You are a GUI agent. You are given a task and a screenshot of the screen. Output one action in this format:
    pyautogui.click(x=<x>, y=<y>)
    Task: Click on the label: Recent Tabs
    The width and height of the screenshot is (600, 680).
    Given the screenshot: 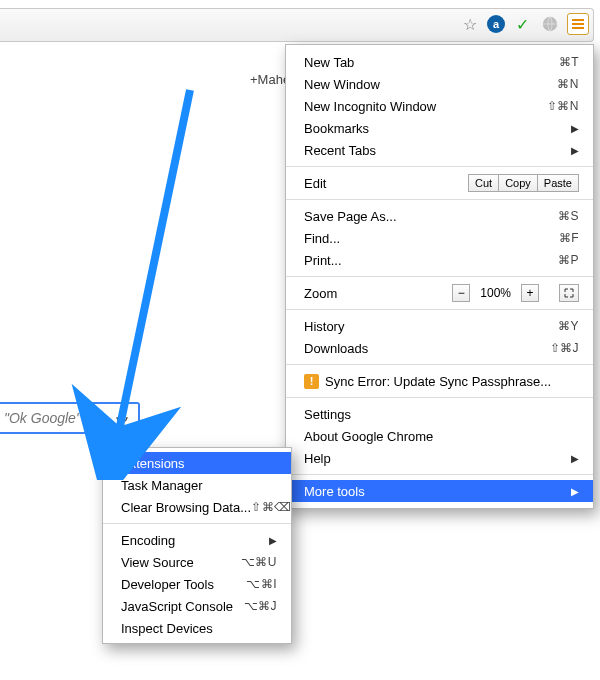 What is the action you would take?
    pyautogui.click(x=438, y=150)
    